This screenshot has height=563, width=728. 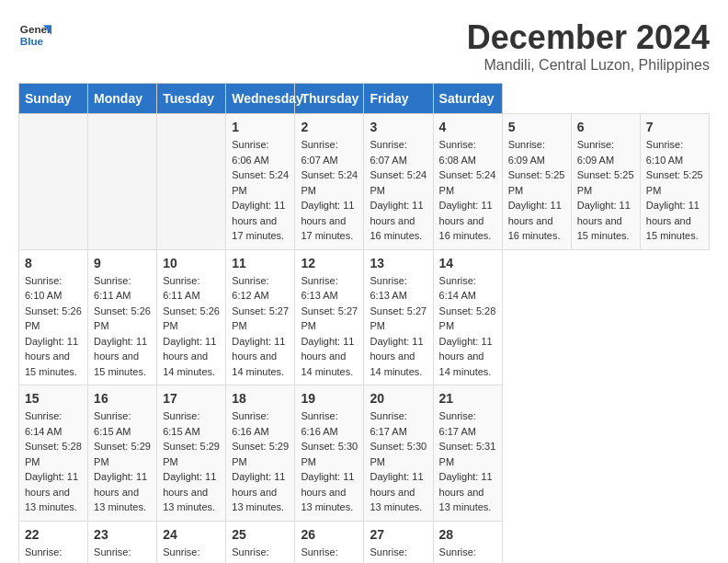 What do you see at coordinates (398, 263) in the screenshot?
I see `day-number: 13` at bounding box center [398, 263].